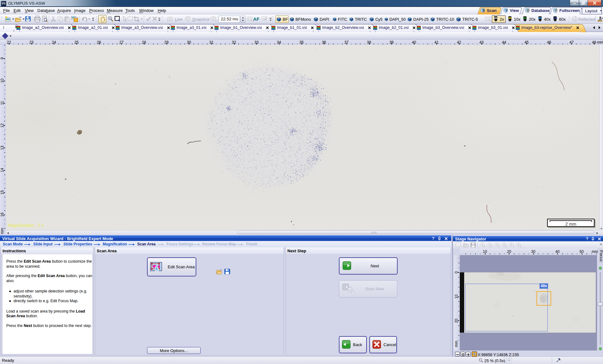 The height and width of the screenshot is (364, 603). What do you see at coordinates (484, 11) in the screenshot?
I see `svg-text: S` at bounding box center [484, 11].